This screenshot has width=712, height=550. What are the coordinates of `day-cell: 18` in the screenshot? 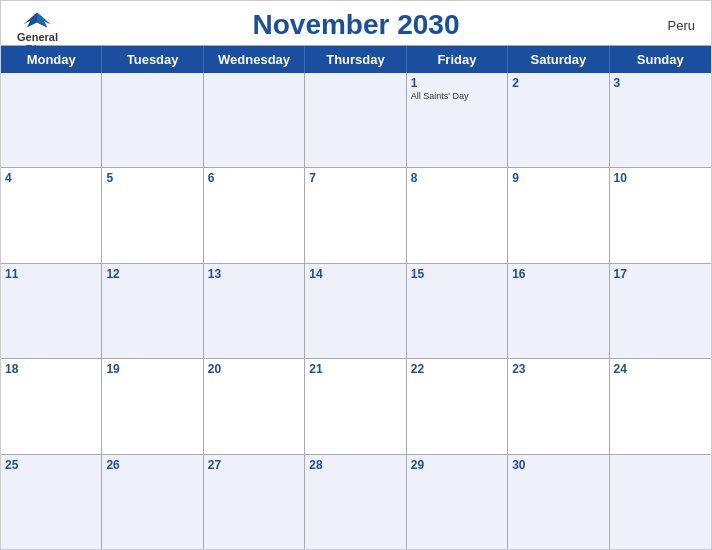 It's located at (52, 406).